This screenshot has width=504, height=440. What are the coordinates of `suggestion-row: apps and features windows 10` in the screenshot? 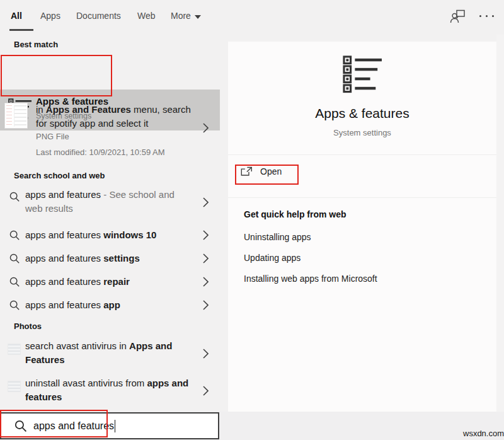 It's located at (110, 234).